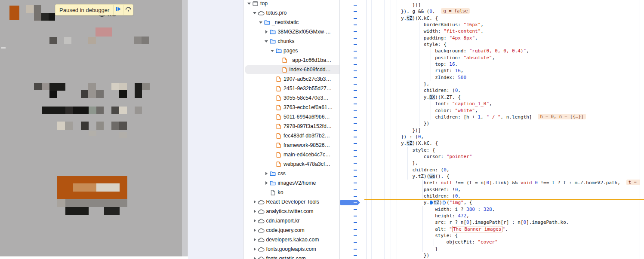 Image resolution: width=644 pixels, height=259 pixels. I want to click on code-token: height:, so click(447, 216).